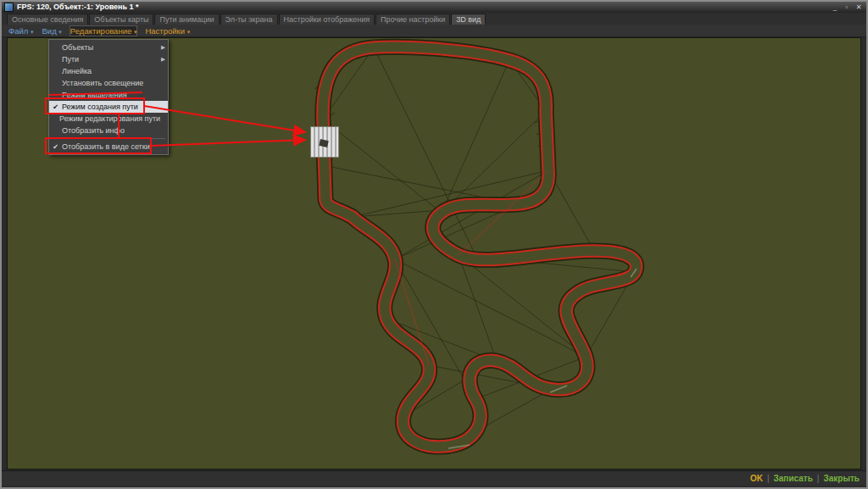 Image resolution: width=868 pixels, height=489 pixels. Describe the element at coordinates (756, 478) in the screenshot. I see `ok-button: OK` at that location.